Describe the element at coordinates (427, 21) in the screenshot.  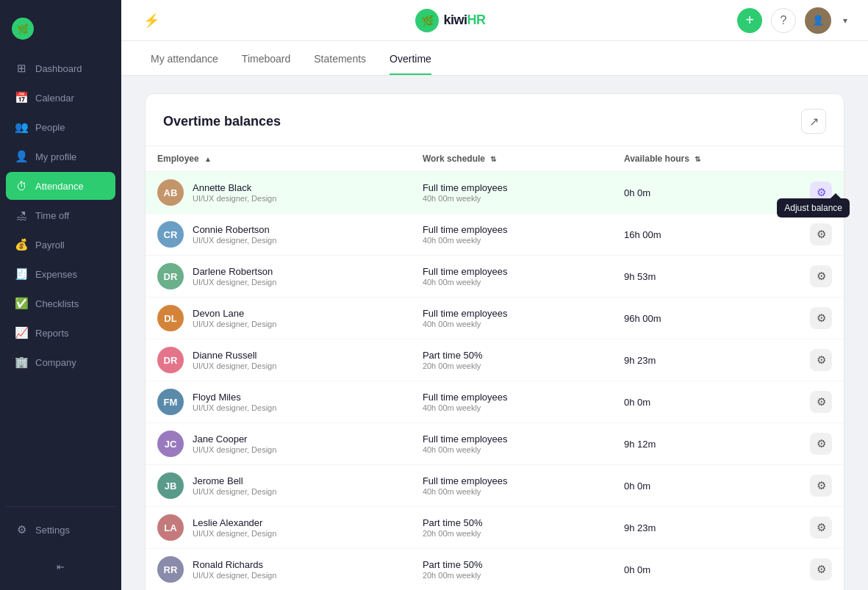
I see `kiwi-logo-icon: 🌿` at that location.